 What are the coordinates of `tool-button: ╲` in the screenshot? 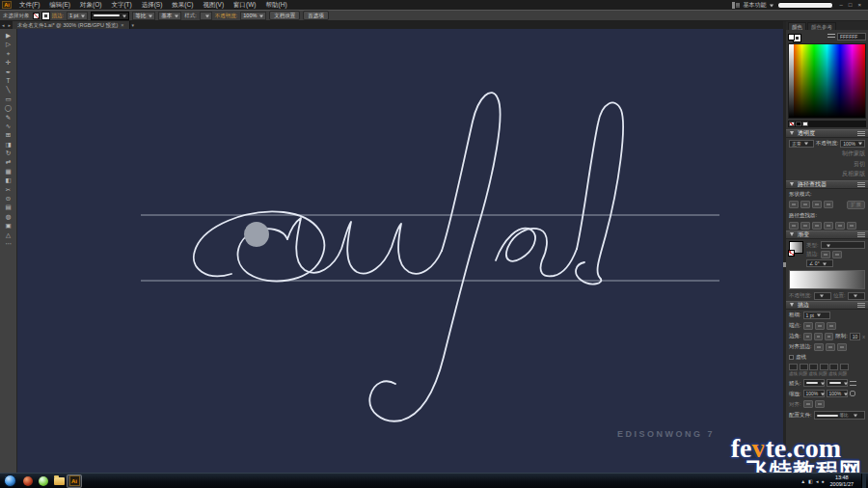 It's located at (9, 89).